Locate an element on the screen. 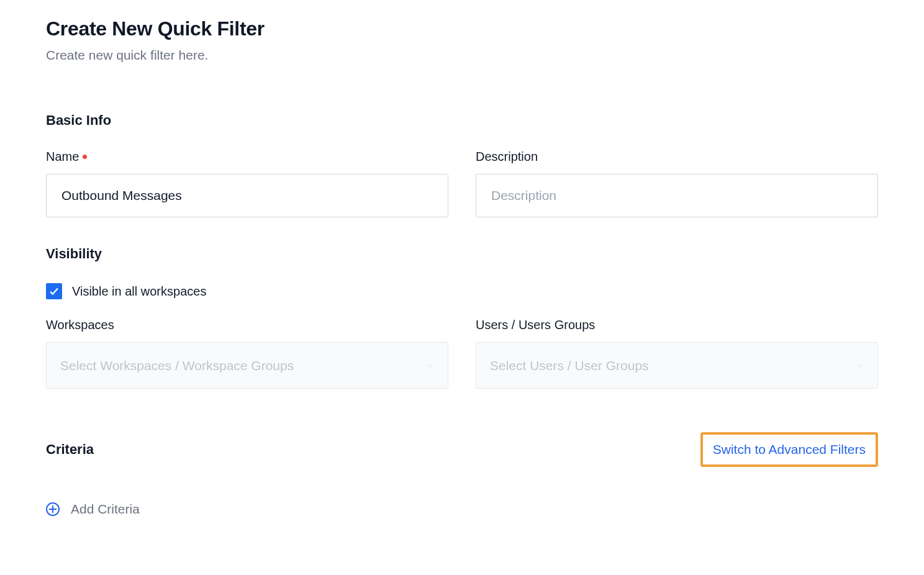 The image size is (924, 575). page-subtitle: Create new quick filter here. is located at coordinates (462, 55).